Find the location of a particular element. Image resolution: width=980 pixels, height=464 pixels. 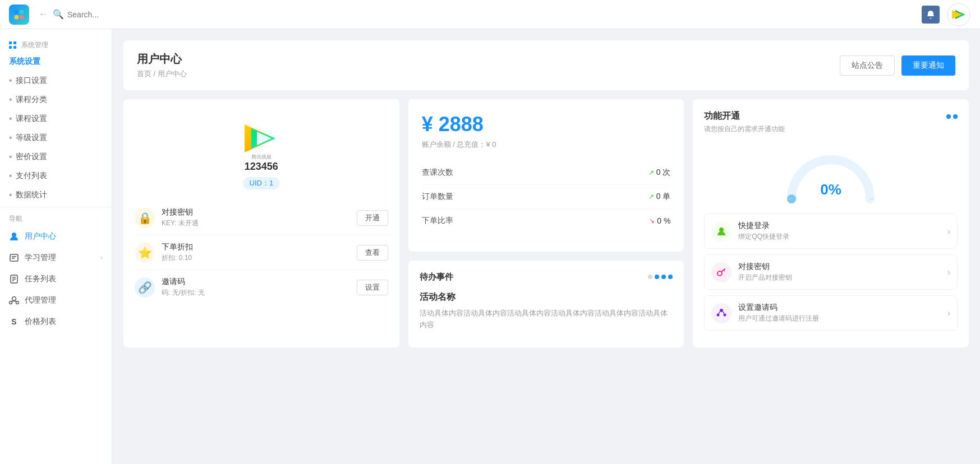

user-center-icon is located at coordinates (14, 236).